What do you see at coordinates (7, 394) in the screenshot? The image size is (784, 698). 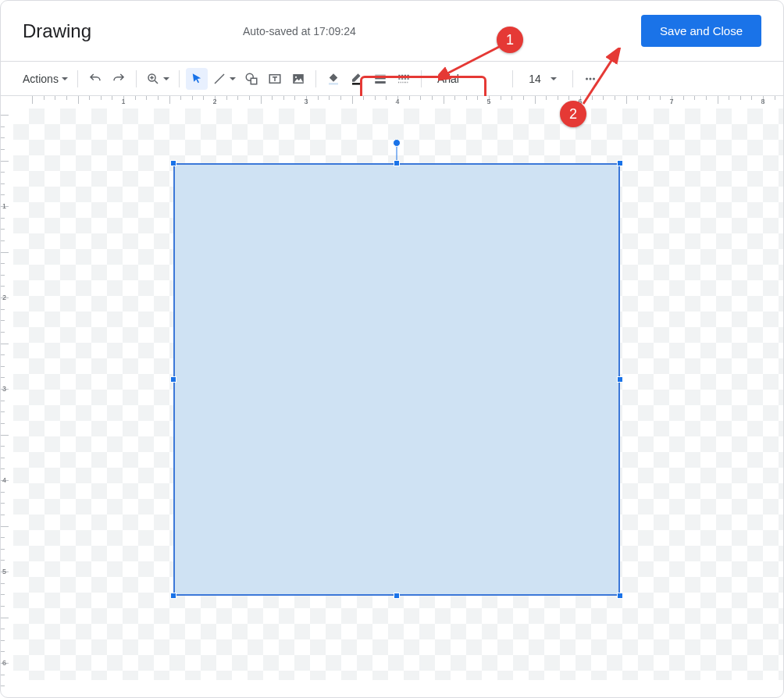 I see `vertical-ruler: 123456` at bounding box center [7, 394].